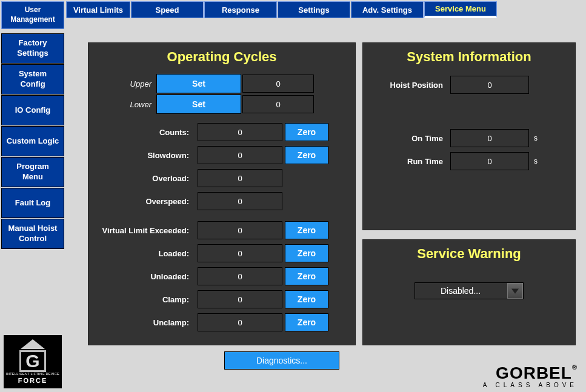  Describe the element at coordinates (405, 85) in the screenshot. I see `hoist-position-label: Hoist Position` at that location.